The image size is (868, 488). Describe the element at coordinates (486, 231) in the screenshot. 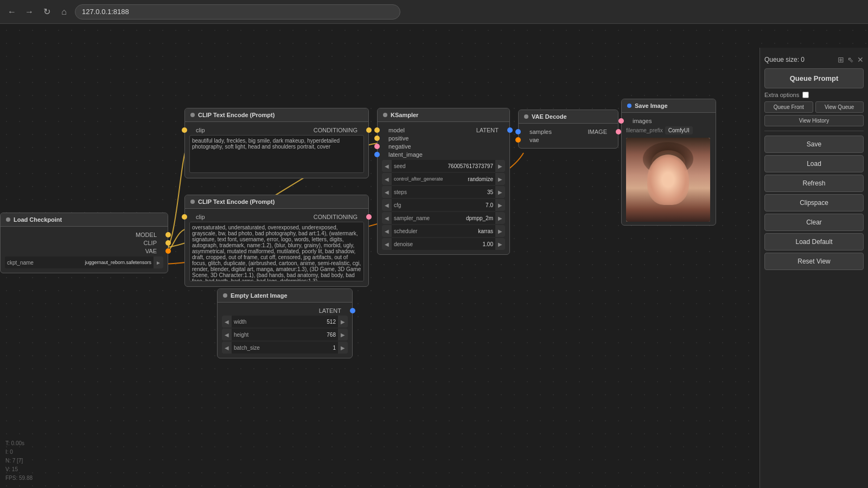

I see `scheduler-value: karras` at that location.